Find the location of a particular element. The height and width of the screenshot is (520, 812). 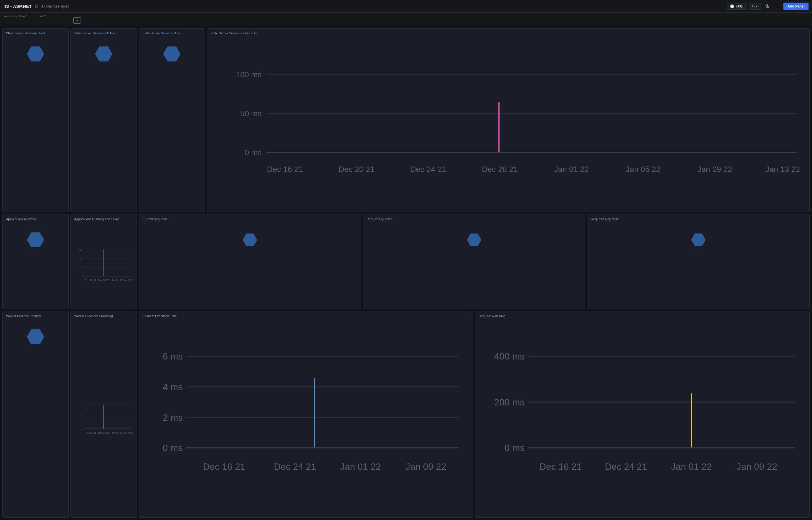

hexagon-aba is located at coordinates (172, 54).